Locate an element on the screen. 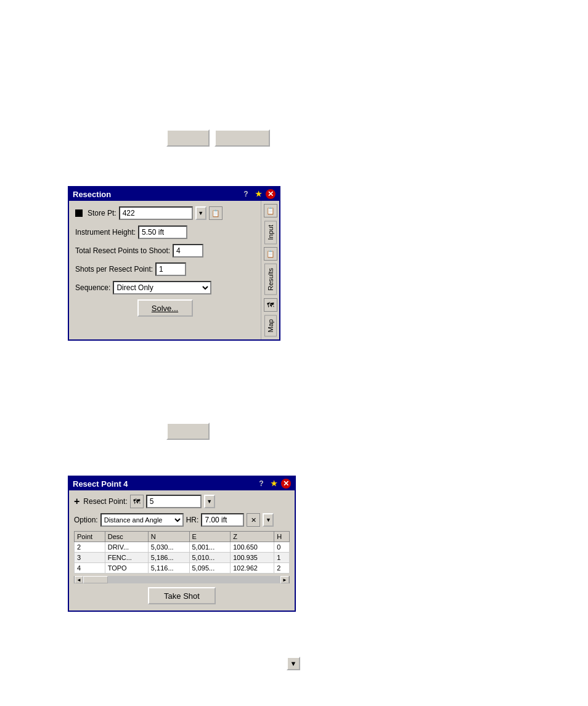 This screenshot has width=588, height=706. instrument-height-row: Instrument Height: is located at coordinates (165, 232).